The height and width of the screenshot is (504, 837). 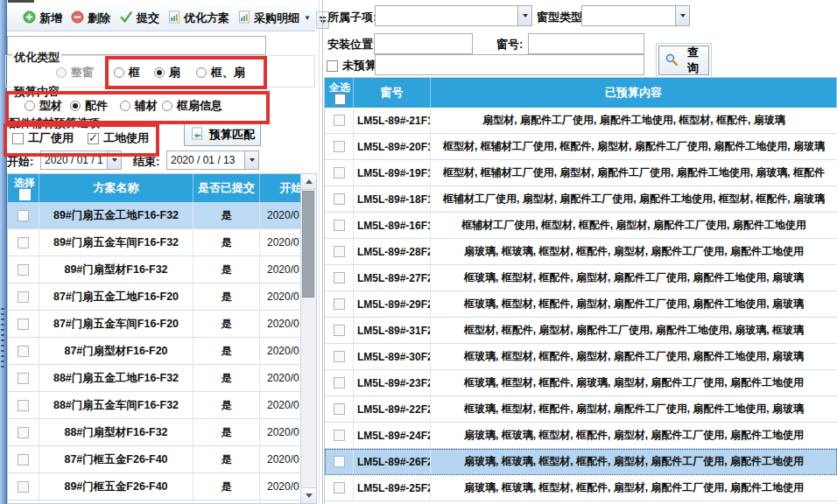 What do you see at coordinates (581, 357) in the screenshot?
I see `window-table-row: LM5L-89#-30F28框玻璃, 框型材, 框配件, 扇型材, 扇配件工厂使…` at bounding box center [581, 357].